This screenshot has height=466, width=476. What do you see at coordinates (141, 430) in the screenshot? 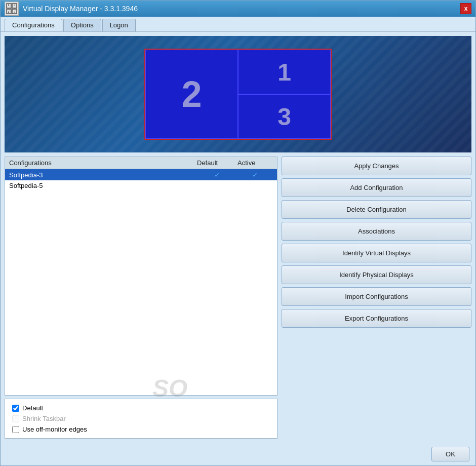
I see `option-off-monitor-row: Use off-monitor edges` at bounding box center [141, 430].